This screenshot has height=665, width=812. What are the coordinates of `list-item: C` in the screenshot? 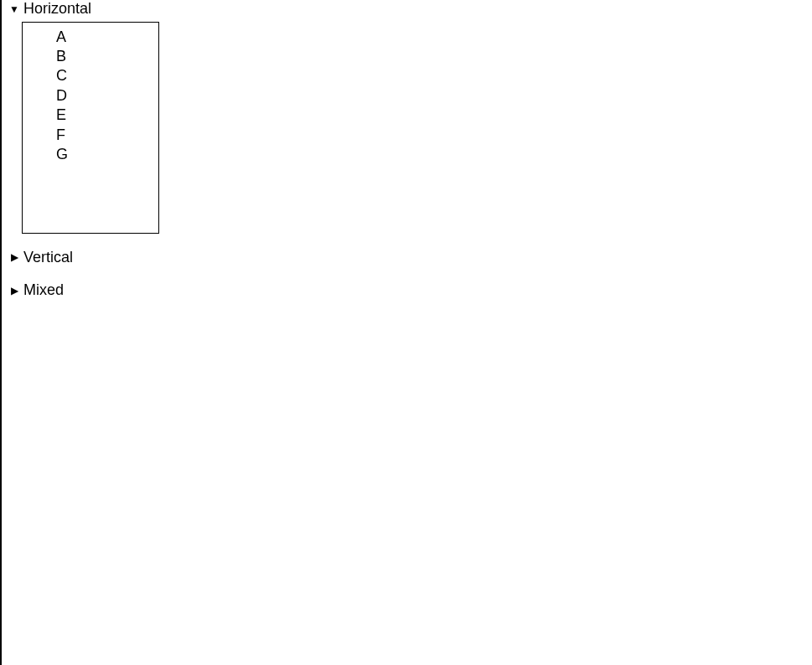 It's located at (91, 75).